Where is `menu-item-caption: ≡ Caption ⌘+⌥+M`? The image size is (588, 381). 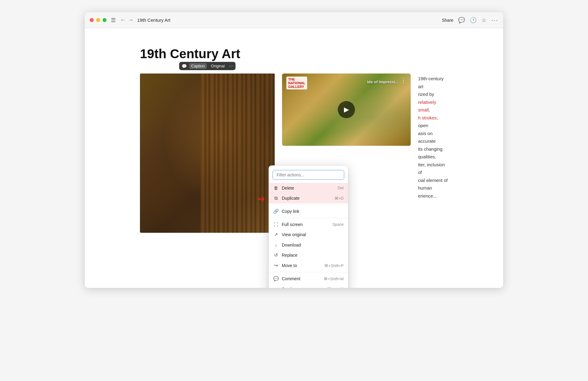 menu-item-caption: ≡ Caption ⌘+⌥+M is located at coordinates (308, 286).